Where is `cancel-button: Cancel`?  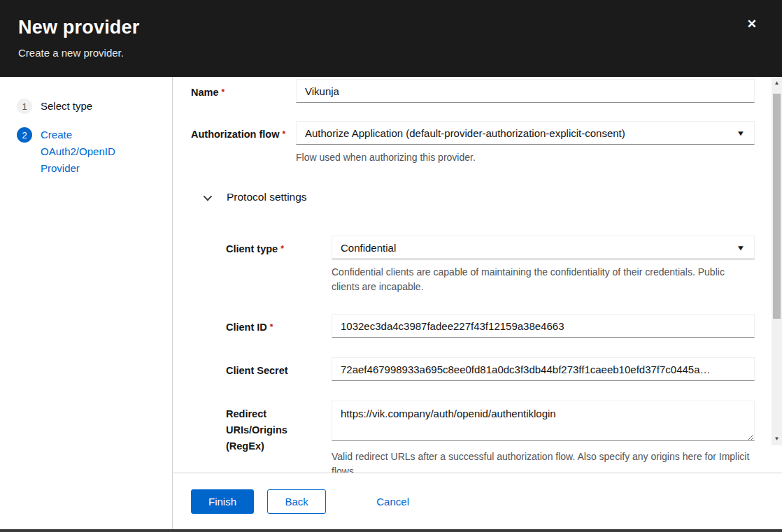 cancel-button: Cancel is located at coordinates (393, 502).